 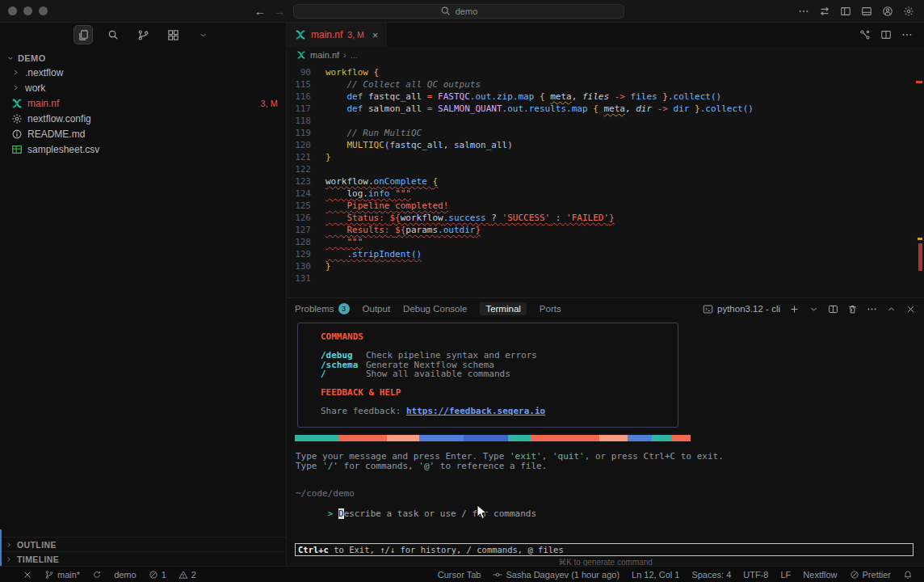 I want to click on window-controls, so click(x=40, y=11).